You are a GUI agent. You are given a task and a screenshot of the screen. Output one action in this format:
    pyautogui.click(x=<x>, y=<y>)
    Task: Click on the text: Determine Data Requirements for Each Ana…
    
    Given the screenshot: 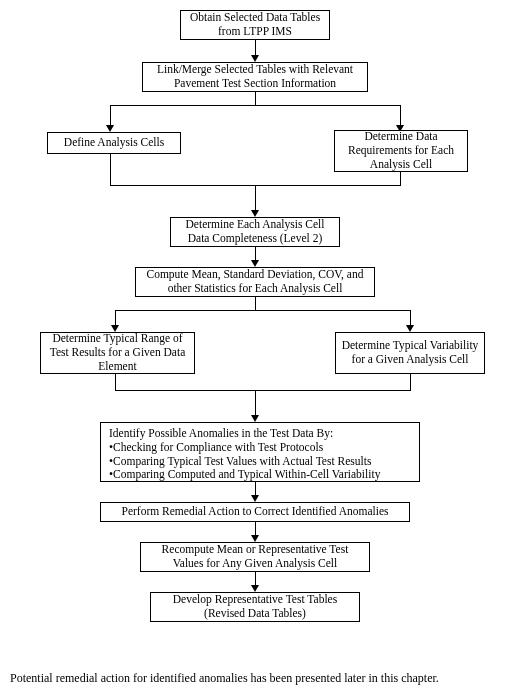 What is the action you would take?
    pyautogui.click(x=401, y=150)
    